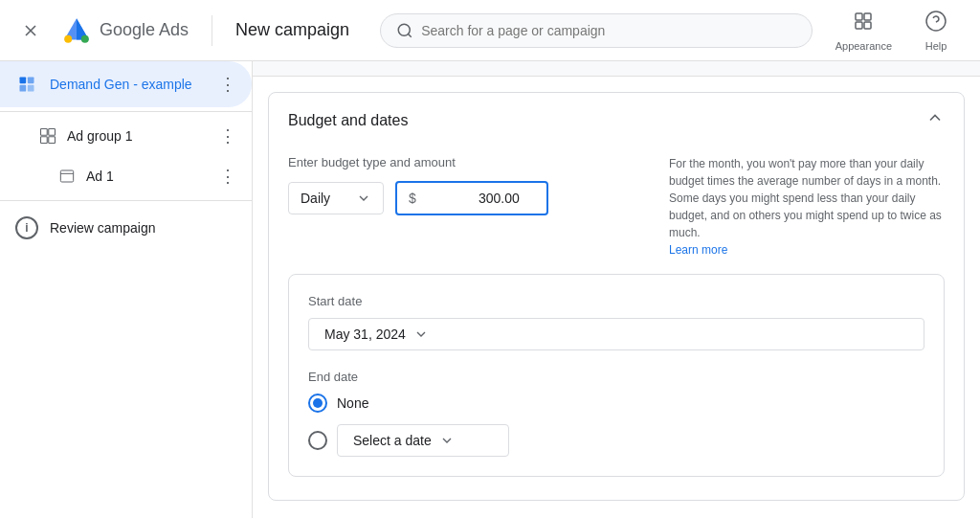 Image resolution: width=980 pixels, height=518 pixels. What do you see at coordinates (364, 198) in the screenshot?
I see `budget-type-arrow-icon` at bounding box center [364, 198].